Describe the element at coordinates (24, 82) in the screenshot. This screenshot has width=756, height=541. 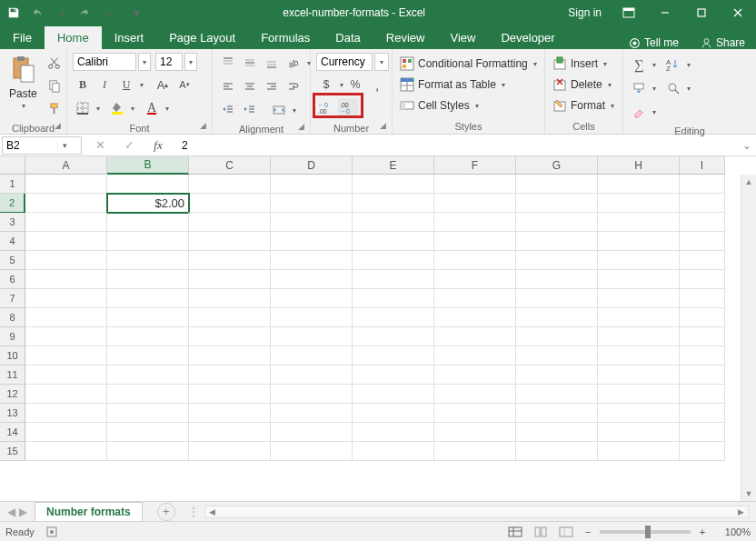
I see `paste-button: Paste ▾` at that location.